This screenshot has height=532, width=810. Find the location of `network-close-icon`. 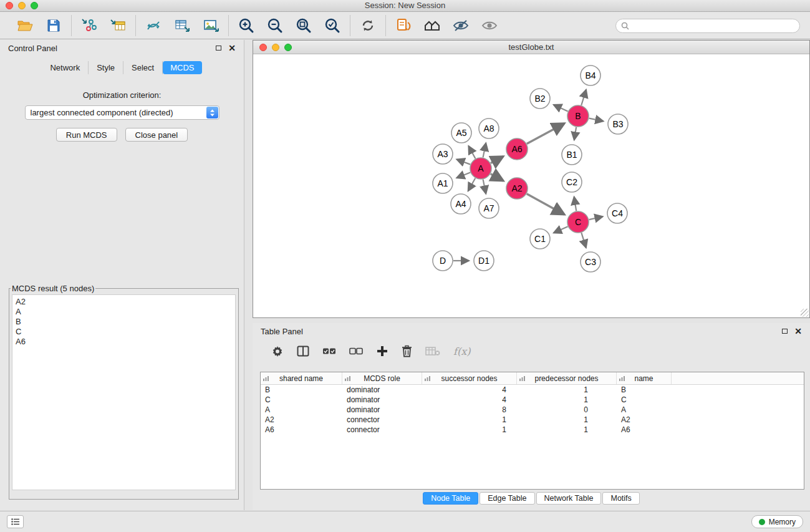

network-close-icon is located at coordinates (263, 47).